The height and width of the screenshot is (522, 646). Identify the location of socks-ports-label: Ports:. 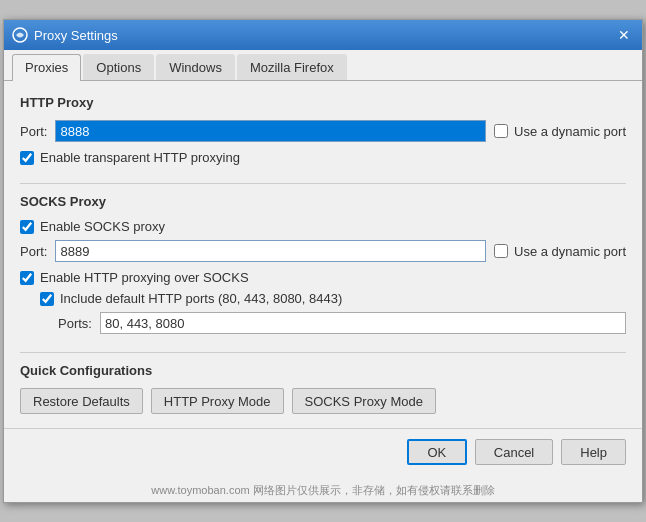
(75, 324).